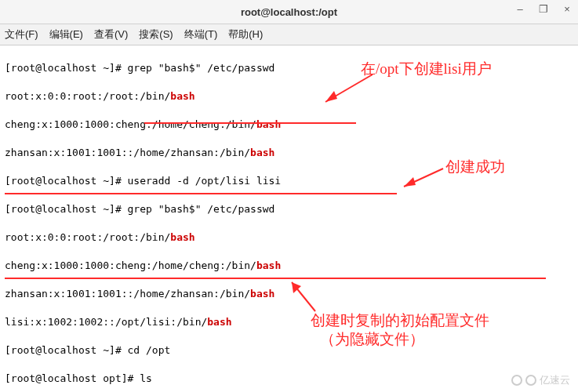 The width and height of the screenshot is (578, 392). Describe the element at coordinates (289, 13) in the screenshot. I see `window-title: root@localhost:/opt` at that location.